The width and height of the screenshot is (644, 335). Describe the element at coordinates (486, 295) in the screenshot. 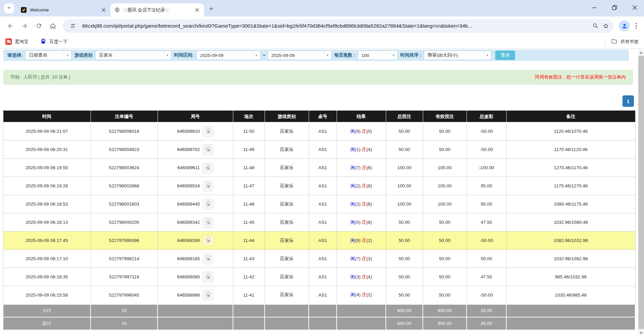

I see `payout-cell: -50.00` at that location.